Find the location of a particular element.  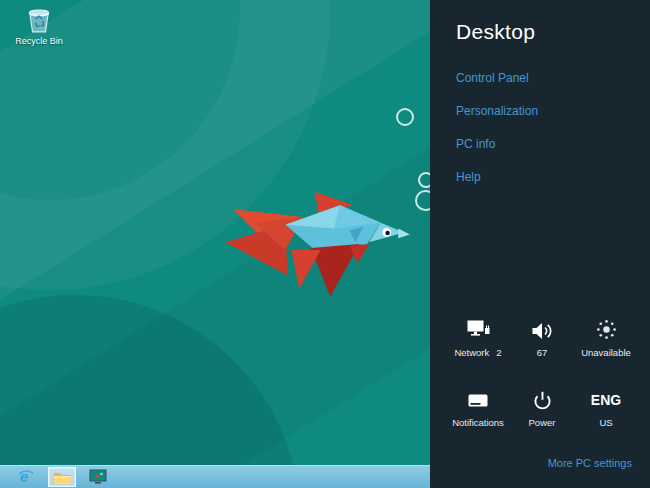

panel-title: Desktop is located at coordinates (553, 32).